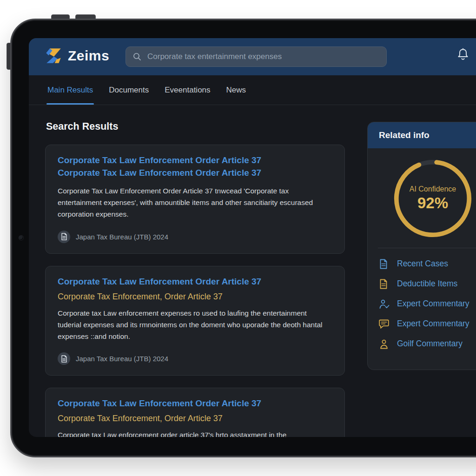  I want to click on ai-confidence-gauge: AI Confidence 92%, so click(433, 198).